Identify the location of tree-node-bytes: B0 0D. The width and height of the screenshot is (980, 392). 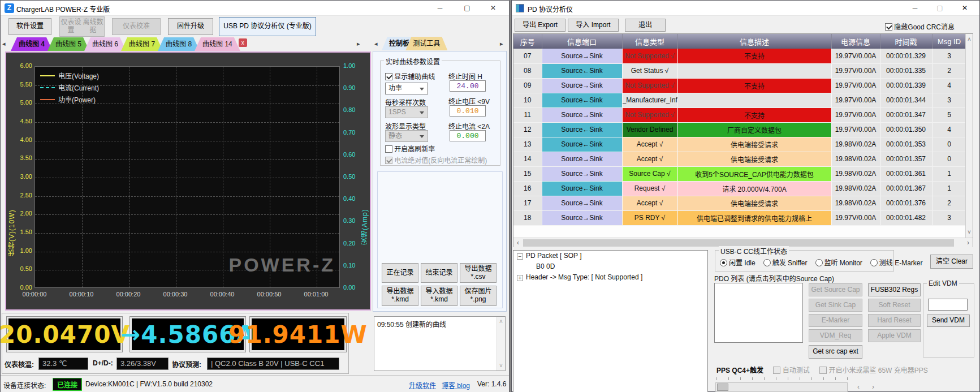
(611, 267).